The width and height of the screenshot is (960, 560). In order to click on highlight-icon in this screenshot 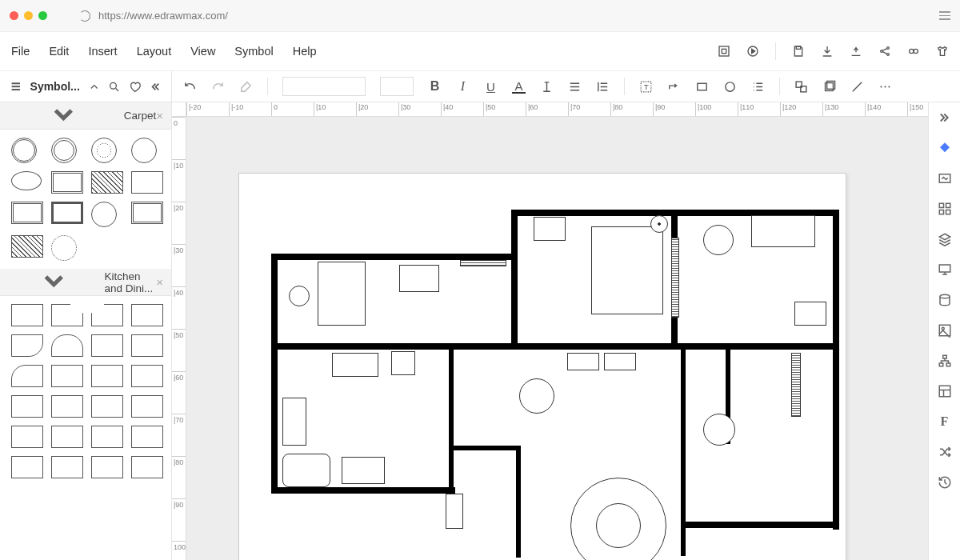, I will do `click(547, 86)`.